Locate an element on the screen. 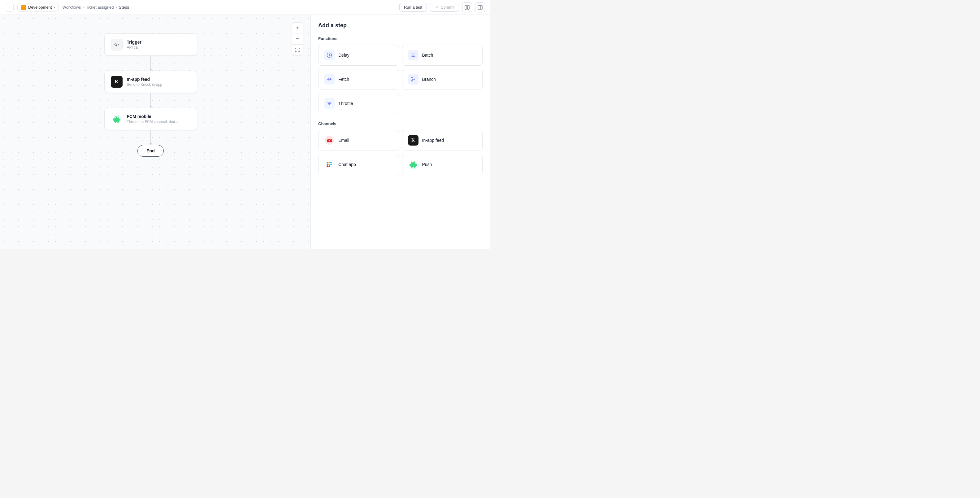  push-channel-label: Push is located at coordinates (427, 164).